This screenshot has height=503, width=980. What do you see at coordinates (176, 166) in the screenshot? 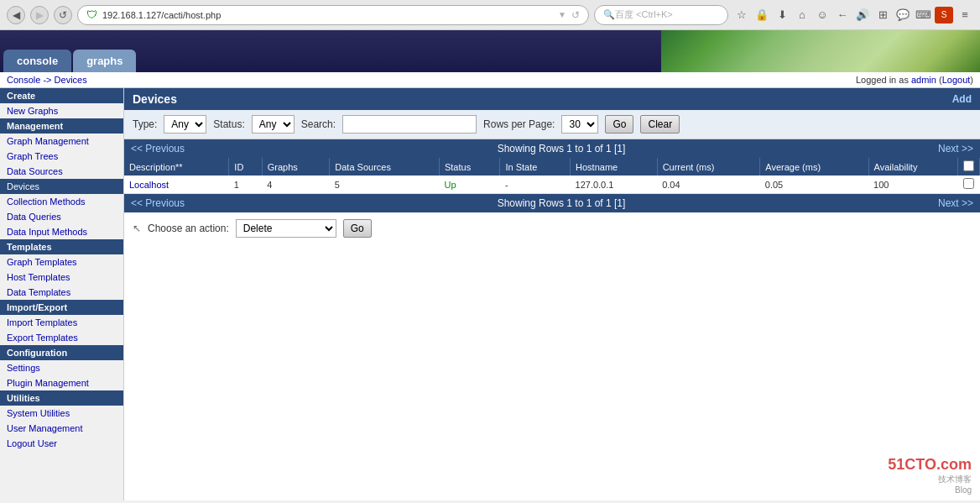
I see `col-description: Description**` at bounding box center [176, 166].